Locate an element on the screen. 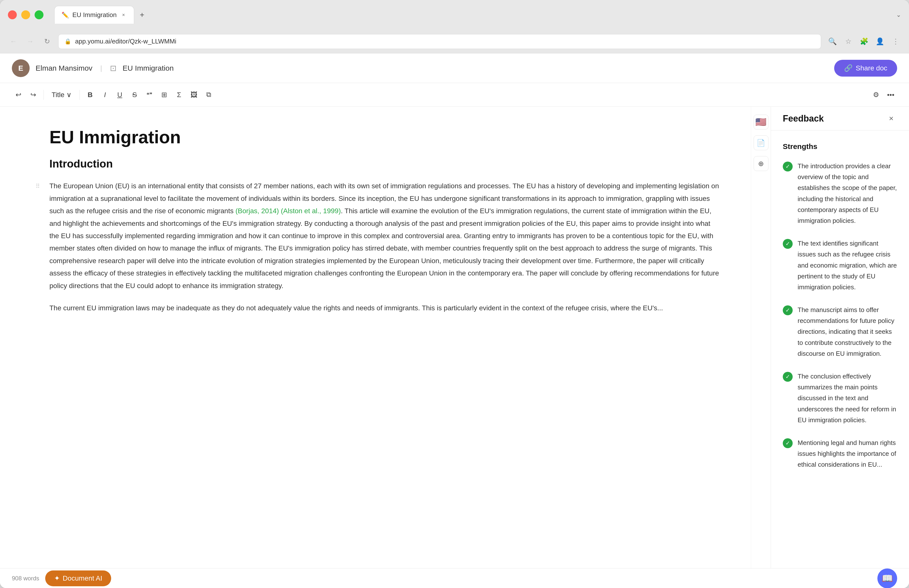  extensions-icon: 🧩 is located at coordinates (864, 41).